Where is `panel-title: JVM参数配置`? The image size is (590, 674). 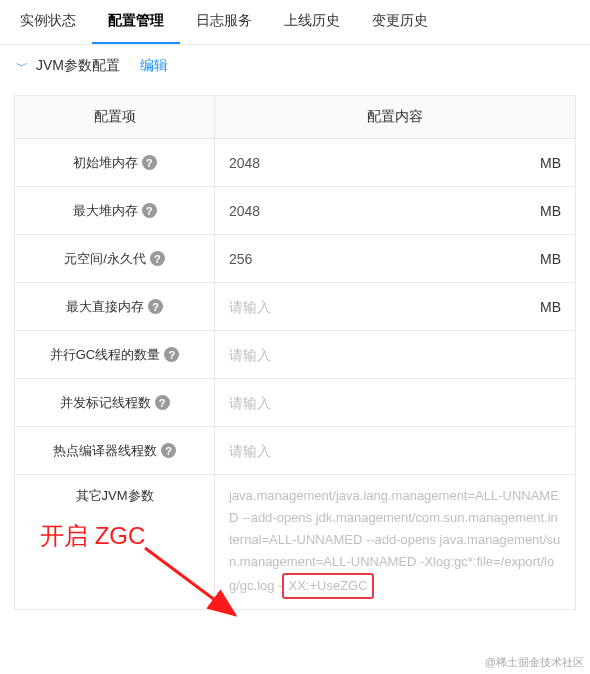 panel-title: JVM参数配置 is located at coordinates (78, 66).